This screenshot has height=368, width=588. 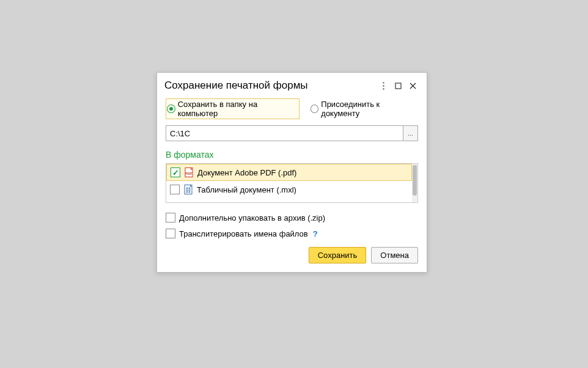 What do you see at coordinates (369, 109) in the screenshot?
I see `radio-label: Присоединить к документу` at bounding box center [369, 109].